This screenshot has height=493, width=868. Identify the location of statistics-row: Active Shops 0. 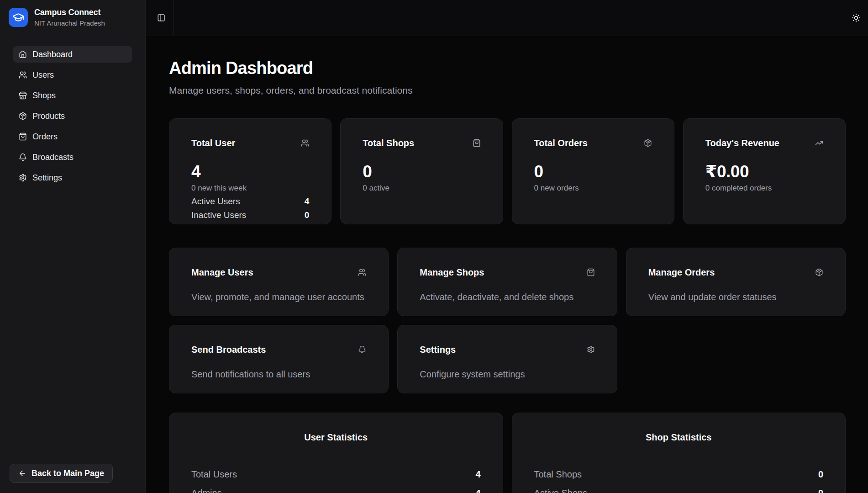
(679, 490).